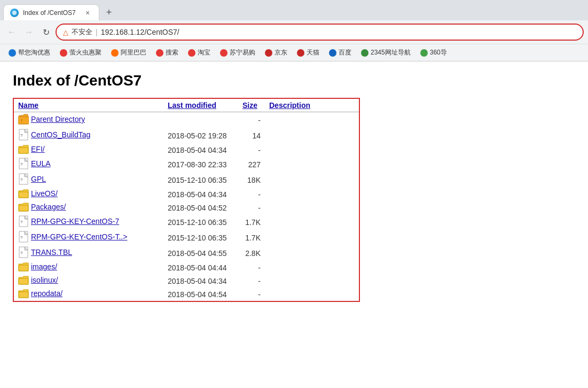  I want to click on file-link: RPM-GPG-KEY-CentOS-7, so click(75, 221).